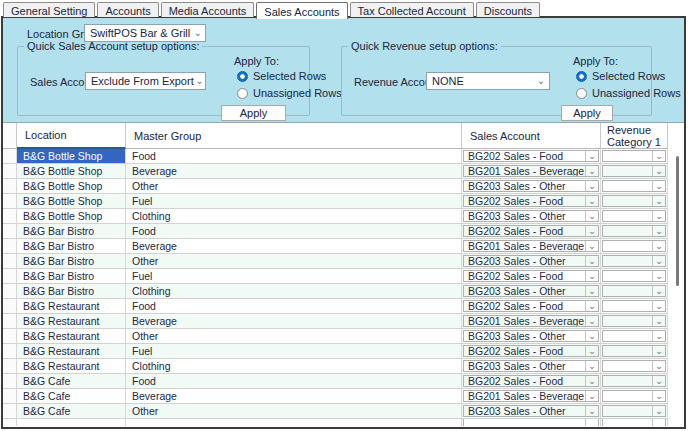 The height and width of the screenshot is (431, 688). Describe the element at coordinates (344, 306) in the screenshot. I see `table-row: B&G Restaurant Food BG202 Sales - Food ⌄…` at that location.